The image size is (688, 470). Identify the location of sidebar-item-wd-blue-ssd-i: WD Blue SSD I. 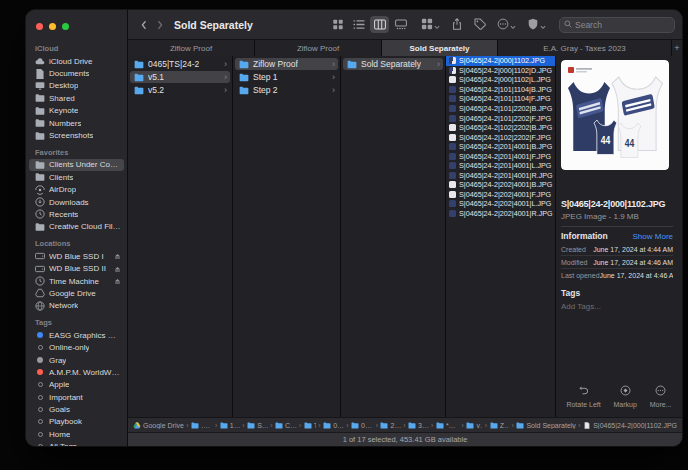
(76, 256).